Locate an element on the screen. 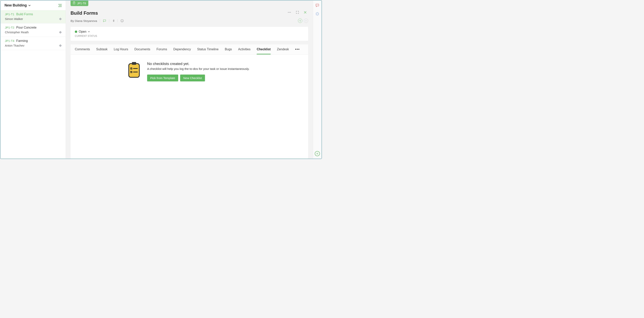 The width and height of the screenshot is (644, 318). tab-status-timeline: Status Timeline is located at coordinates (208, 49).